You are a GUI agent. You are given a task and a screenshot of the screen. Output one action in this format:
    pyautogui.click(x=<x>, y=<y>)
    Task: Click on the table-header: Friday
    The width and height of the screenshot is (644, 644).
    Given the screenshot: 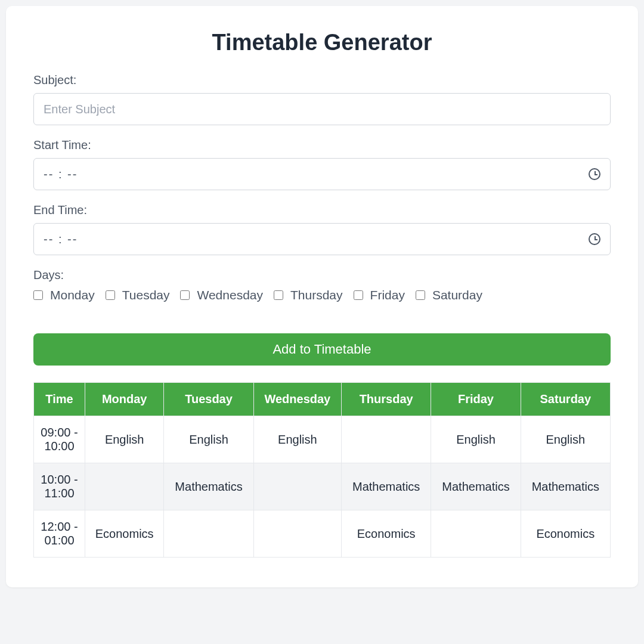 What is the action you would take?
    pyautogui.click(x=476, y=400)
    